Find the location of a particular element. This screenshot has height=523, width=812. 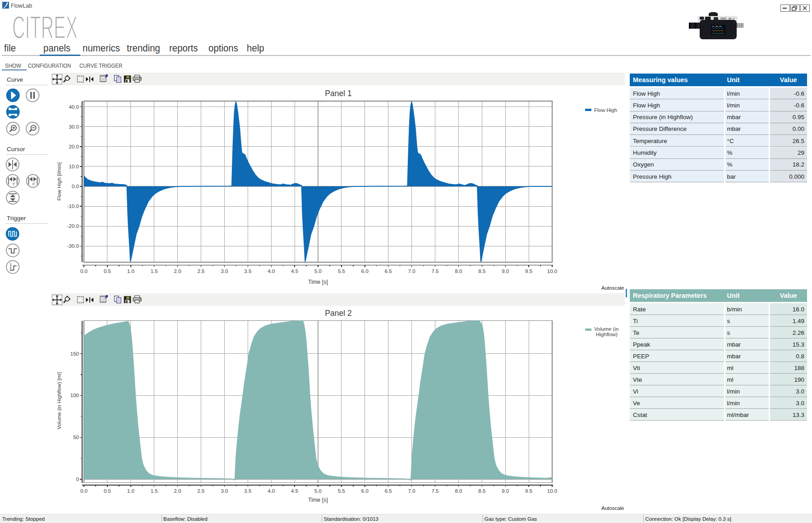

svg-text: 4.0 is located at coordinates (271, 491).